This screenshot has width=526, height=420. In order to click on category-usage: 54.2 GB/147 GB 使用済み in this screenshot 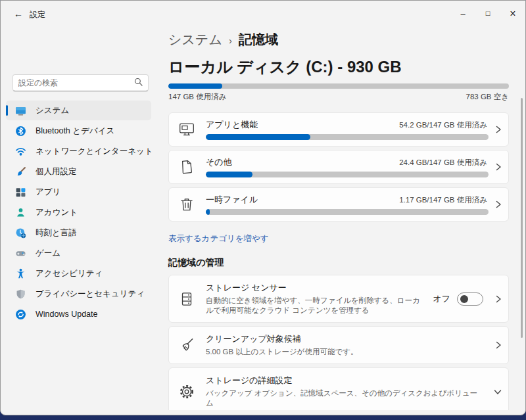, I will do `click(443, 125)`.